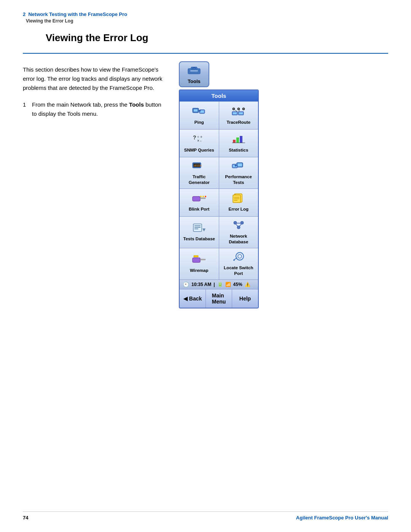 This screenshot has width=411, height=532. I want to click on tools-button: Tools, so click(194, 74).